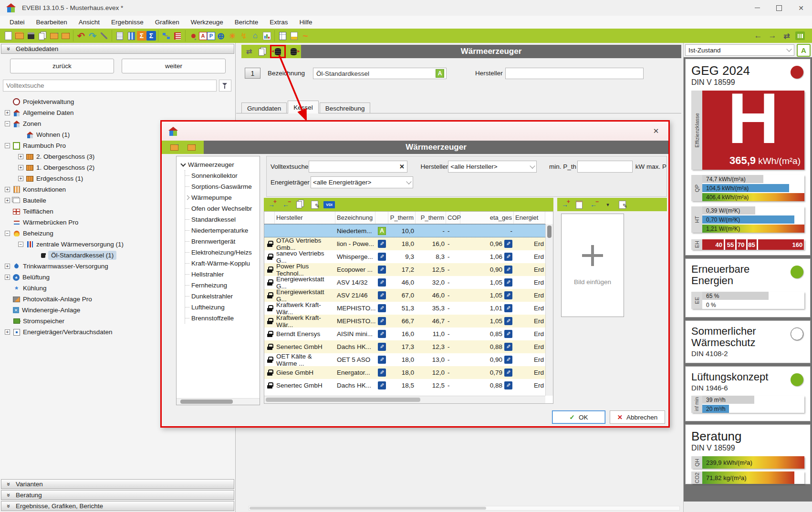  What do you see at coordinates (464, 508) in the screenshot?
I see `horizontal-scrollbar` at bounding box center [464, 508].